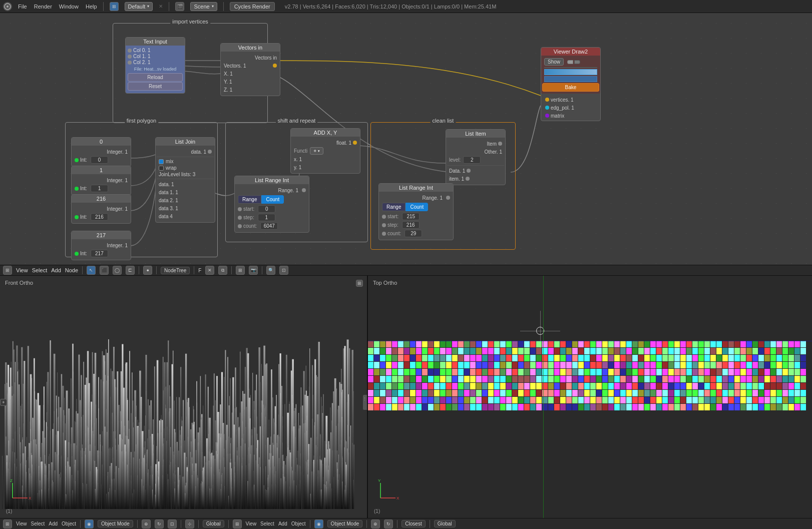 The image size is (812, 529). I want to click on vertices-socket, so click(547, 100).